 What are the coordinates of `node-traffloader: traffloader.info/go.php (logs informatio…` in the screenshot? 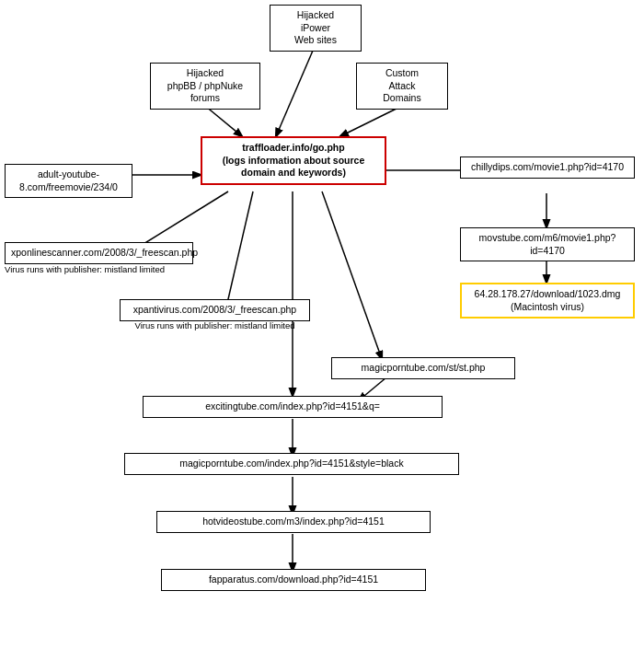 It's located at (293, 160).